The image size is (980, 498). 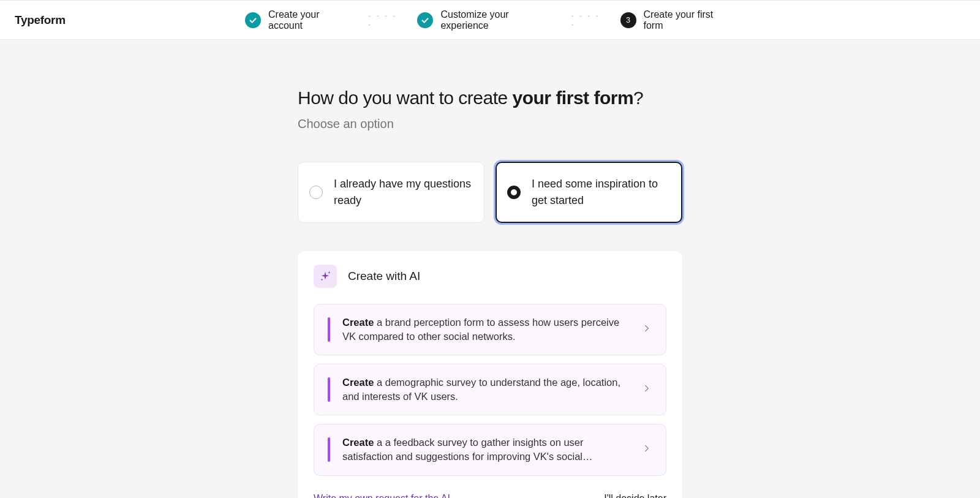 What do you see at coordinates (573, 98) in the screenshot?
I see `title-strong: your first form` at bounding box center [573, 98].